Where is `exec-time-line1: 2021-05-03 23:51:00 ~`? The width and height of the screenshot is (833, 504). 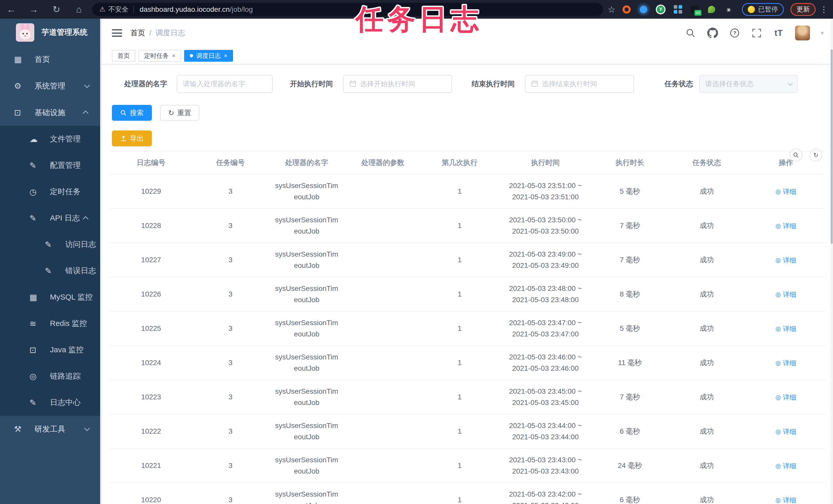
exec-time-line1: 2021-05-03 23:51:00 ~ is located at coordinates (546, 186).